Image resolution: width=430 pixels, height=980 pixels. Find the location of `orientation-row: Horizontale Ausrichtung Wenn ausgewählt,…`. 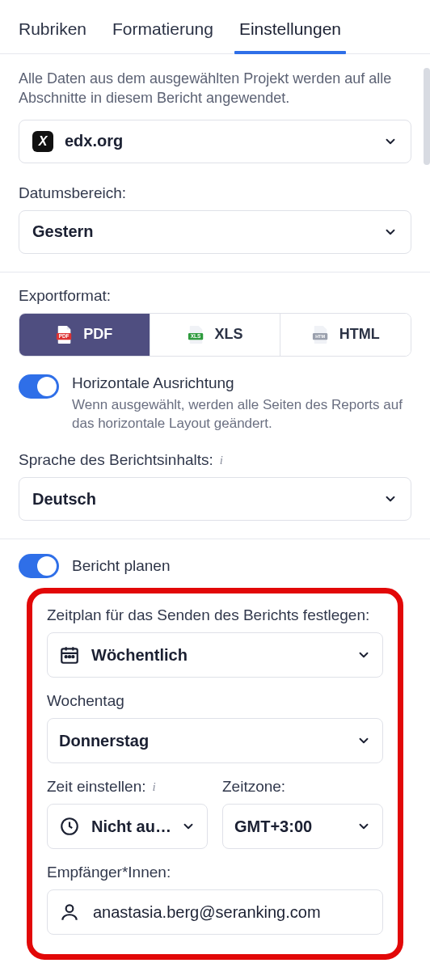

orientation-row: Horizontale Ausrichtung Wenn ausgewählt,… is located at coordinates (215, 404).